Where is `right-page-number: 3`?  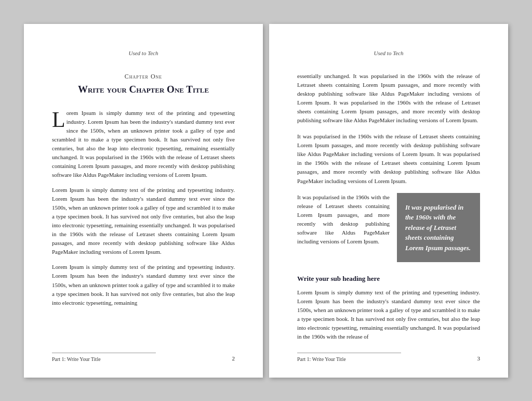 right-page-number: 3 is located at coordinates (479, 359).